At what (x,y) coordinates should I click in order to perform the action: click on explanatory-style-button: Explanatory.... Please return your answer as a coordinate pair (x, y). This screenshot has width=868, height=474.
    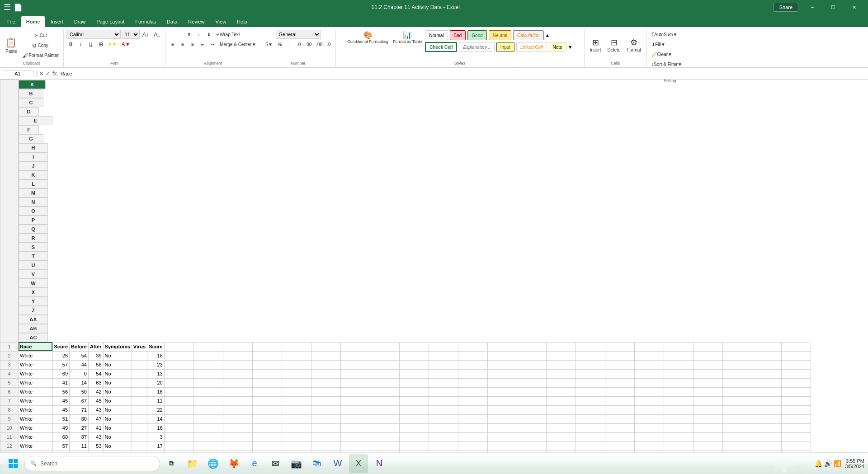
    Looking at the image, I should click on (476, 47).